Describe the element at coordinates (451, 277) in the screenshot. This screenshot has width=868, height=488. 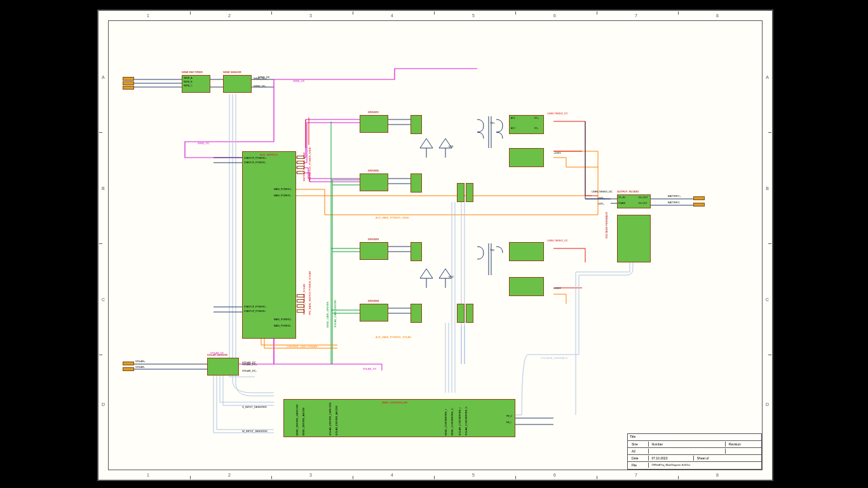
I see `net-vd2: VD2` at that location.